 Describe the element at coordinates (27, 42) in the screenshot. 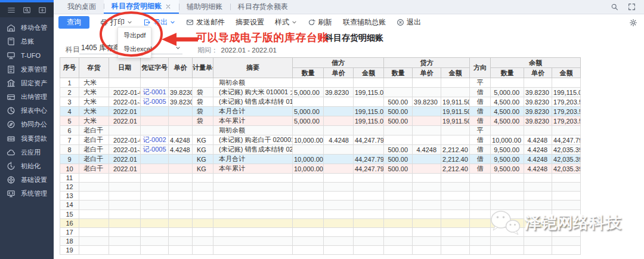

I see `sidebar-item-general-ledger: 总账` at that location.